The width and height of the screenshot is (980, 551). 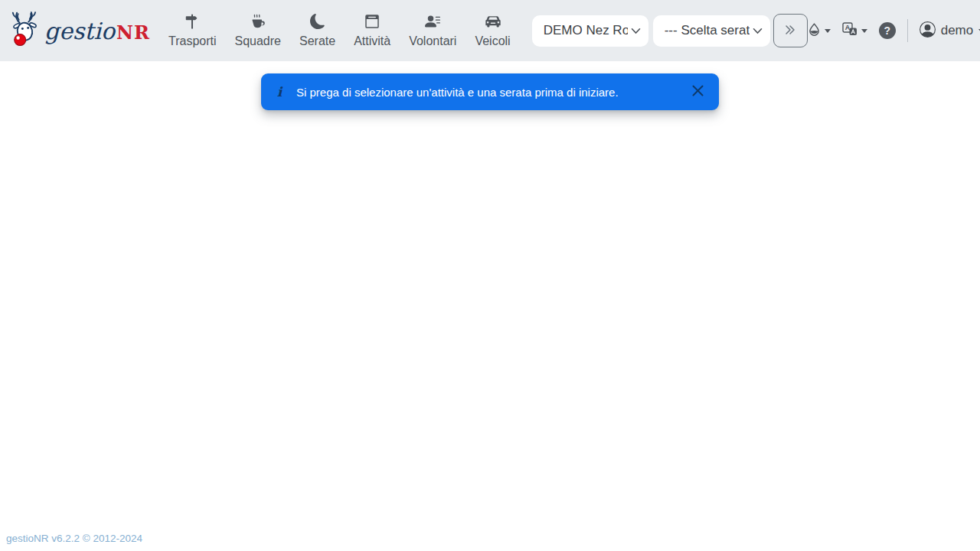 What do you see at coordinates (433, 31) in the screenshot?
I see `nav-item-volontari: Volontari` at bounding box center [433, 31].